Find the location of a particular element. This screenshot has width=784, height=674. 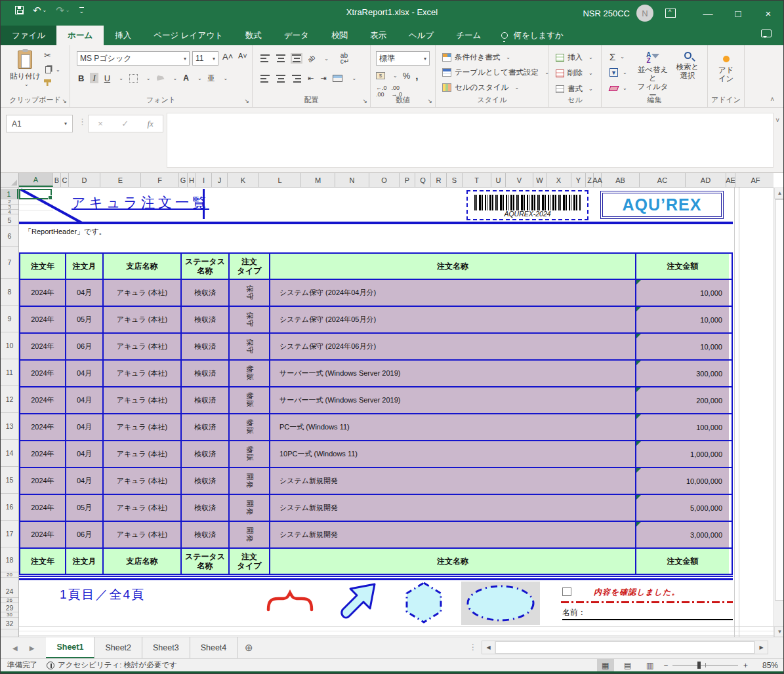

column-header-af: AF is located at coordinates (754, 180).